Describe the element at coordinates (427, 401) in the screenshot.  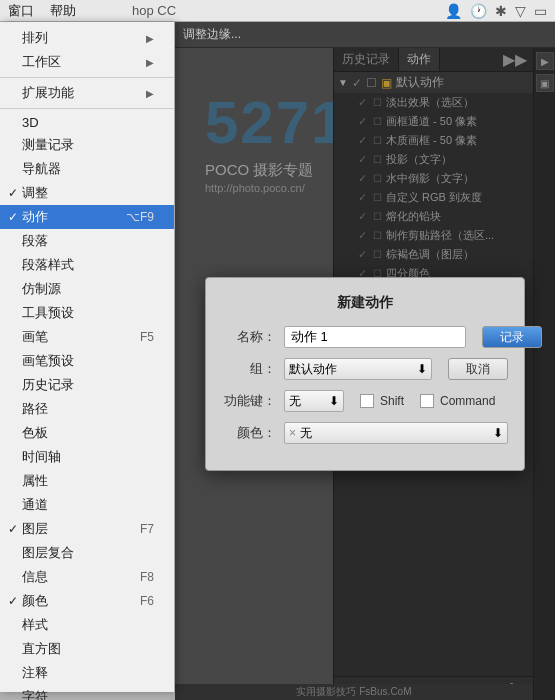
I see `command-checkbox` at that location.